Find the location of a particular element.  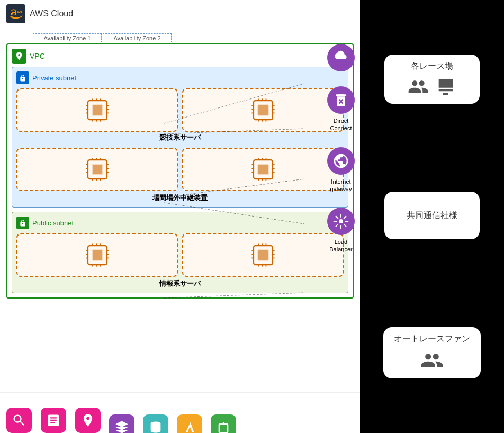

public-subnet: Public subnet is located at coordinates (180, 252).